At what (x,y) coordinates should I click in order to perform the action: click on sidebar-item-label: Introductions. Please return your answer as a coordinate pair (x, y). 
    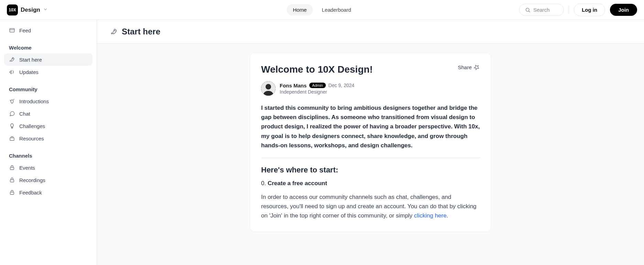
    Looking at the image, I should click on (34, 101).